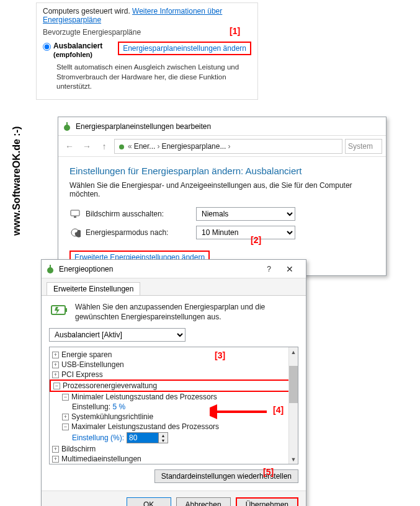 The width and height of the screenshot is (420, 506). Describe the element at coordinates (87, 146) in the screenshot. I see `forward-button: →` at that location.